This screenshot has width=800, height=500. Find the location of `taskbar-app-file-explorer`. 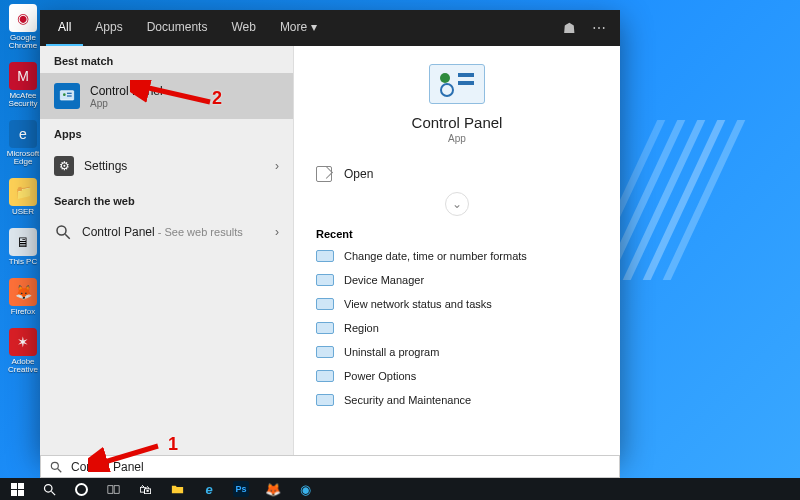

taskbar-app-file-explorer is located at coordinates (177, 489).